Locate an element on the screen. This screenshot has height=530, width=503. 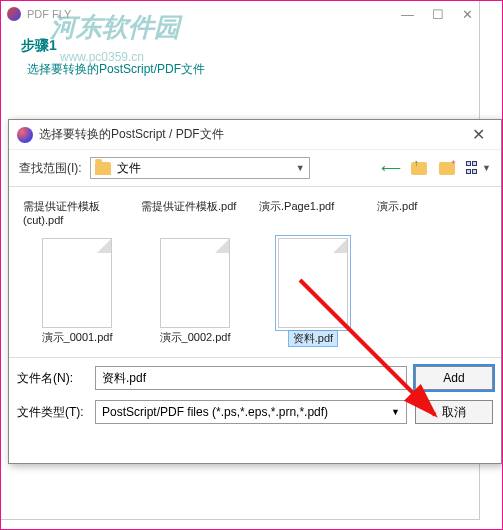
list-item: 需提供证件模板 (cut).pdf is located at coordinates (77, 214).